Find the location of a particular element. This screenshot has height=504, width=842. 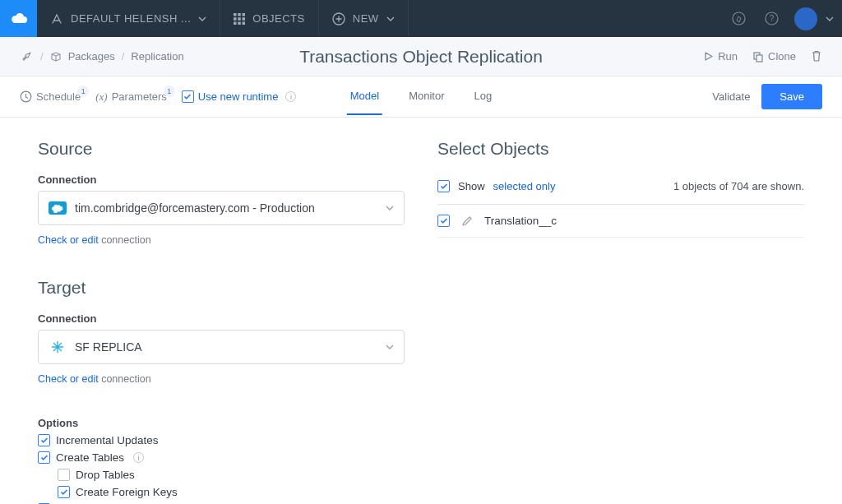

source-check-edit-link: Check or edit is located at coordinates (68, 240).